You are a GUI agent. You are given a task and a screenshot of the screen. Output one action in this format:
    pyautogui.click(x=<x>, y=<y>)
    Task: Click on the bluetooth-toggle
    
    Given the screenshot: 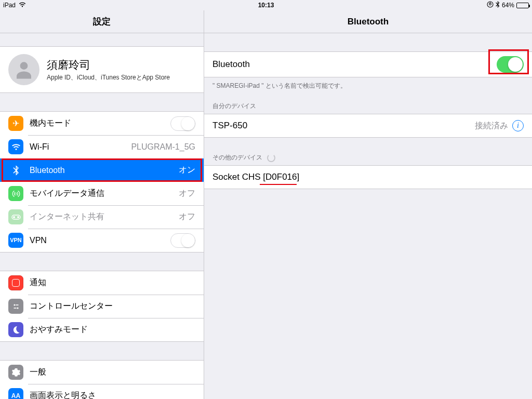 What is the action you would take?
    pyautogui.click(x=510, y=64)
    